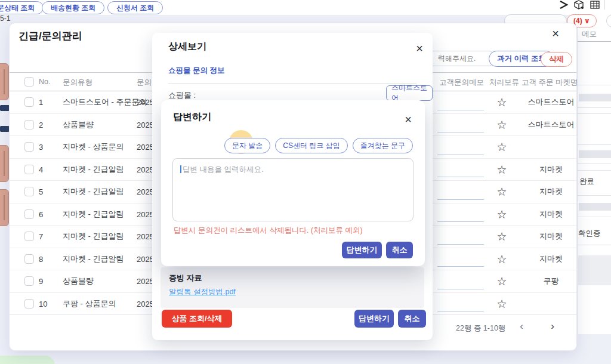  Describe the element at coordinates (5, 108) in the screenshot. I see `marketplace-badge` at that location.